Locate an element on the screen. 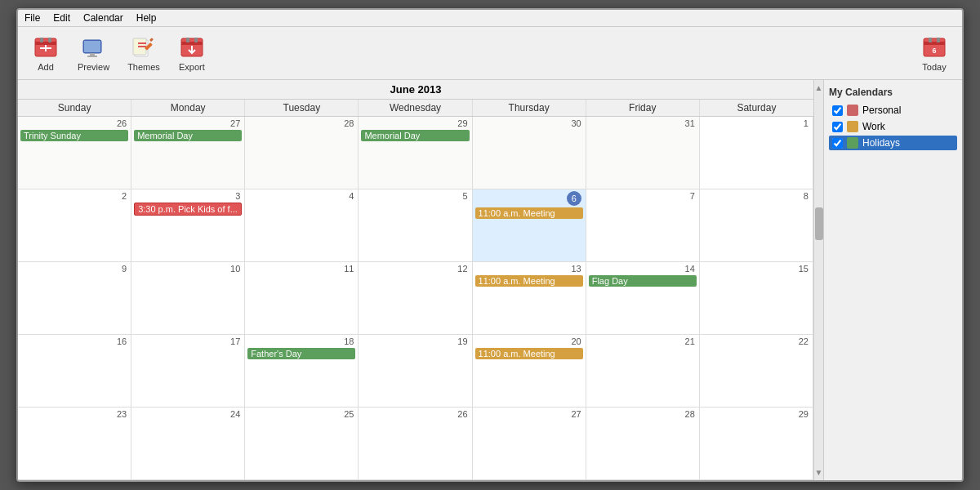 The height and width of the screenshot is (490, 980). day-cell-0-0: 26Trinity Sunday is located at coordinates (75, 153).